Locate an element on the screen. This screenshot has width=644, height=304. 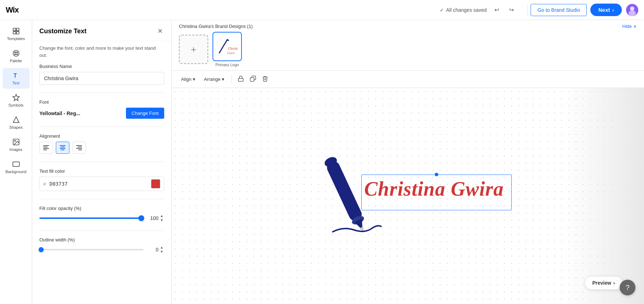
lock-icon is located at coordinates (241, 79).